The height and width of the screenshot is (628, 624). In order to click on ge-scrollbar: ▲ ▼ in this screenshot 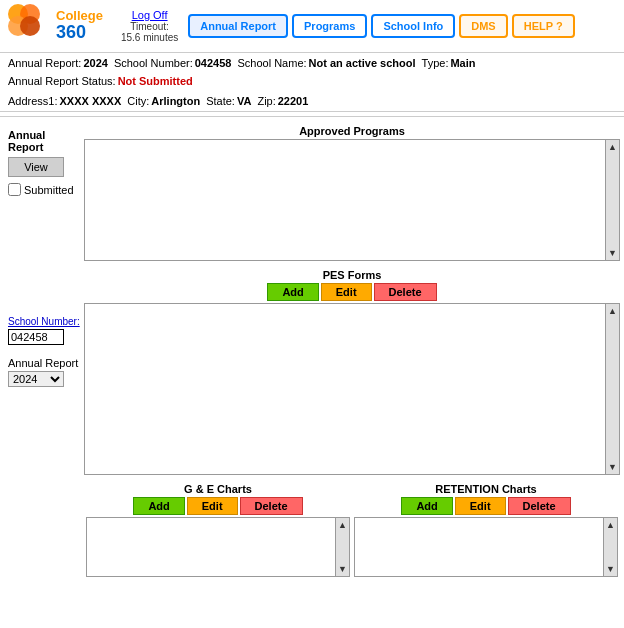, I will do `click(342, 547)`.